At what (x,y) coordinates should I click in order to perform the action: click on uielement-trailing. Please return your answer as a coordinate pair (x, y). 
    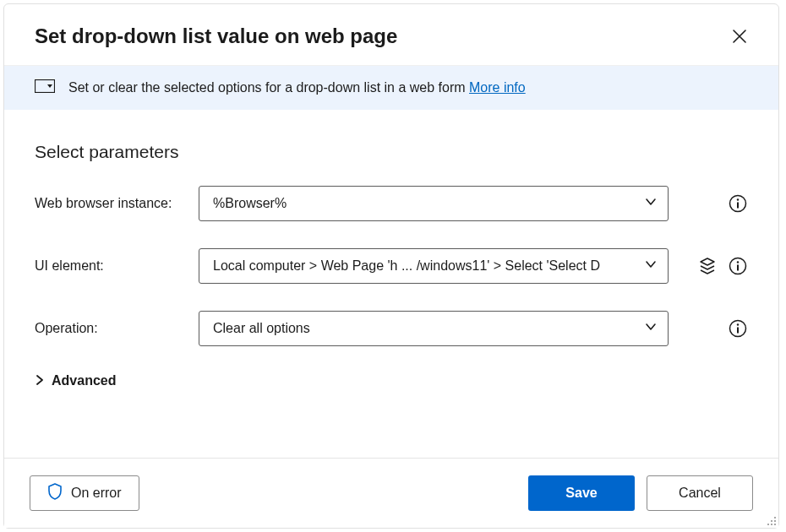
    Looking at the image, I should click on (712, 266).